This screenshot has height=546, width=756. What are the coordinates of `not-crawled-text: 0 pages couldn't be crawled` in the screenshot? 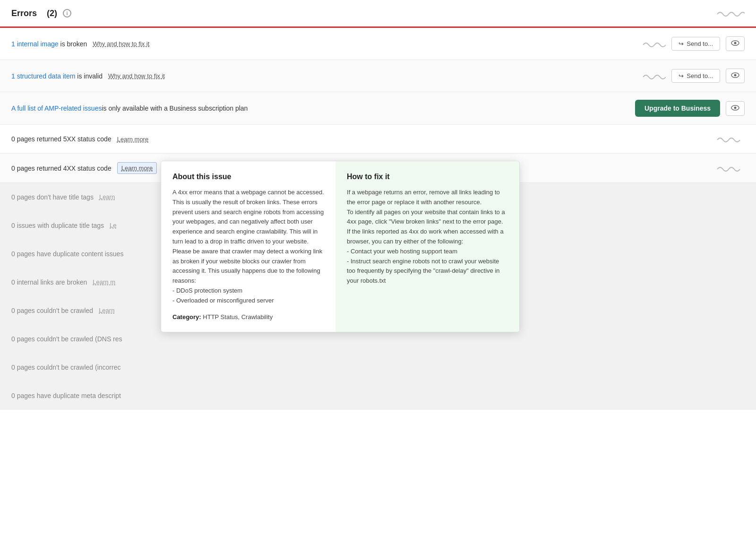 It's located at (52, 311).